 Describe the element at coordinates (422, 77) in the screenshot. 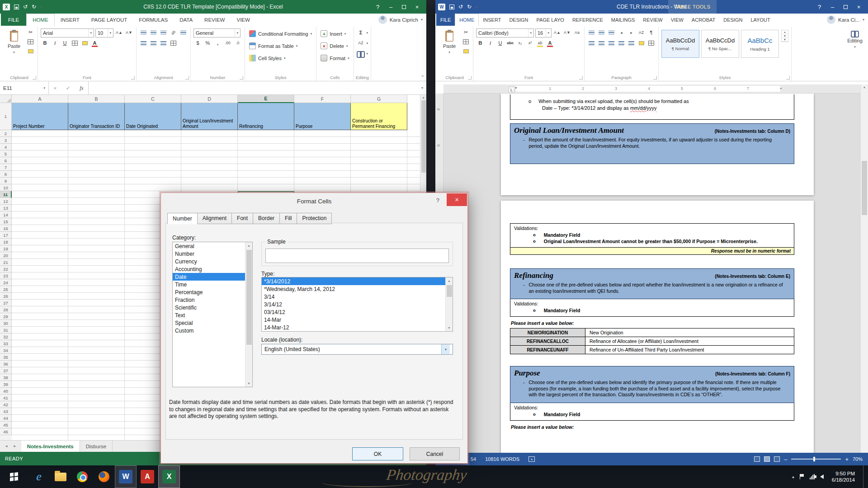

I see `collapse-ribbon-icon: ^` at that location.